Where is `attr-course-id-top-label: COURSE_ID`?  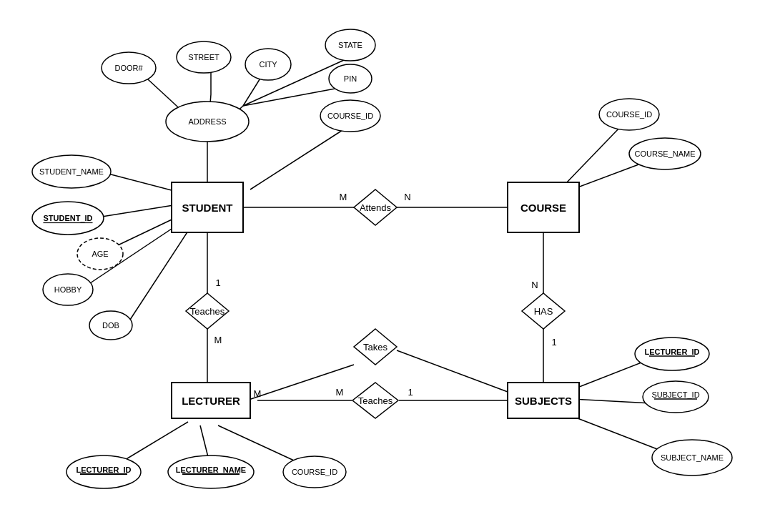
attr-course-id-top-label: COURSE_ID is located at coordinates (629, 114).